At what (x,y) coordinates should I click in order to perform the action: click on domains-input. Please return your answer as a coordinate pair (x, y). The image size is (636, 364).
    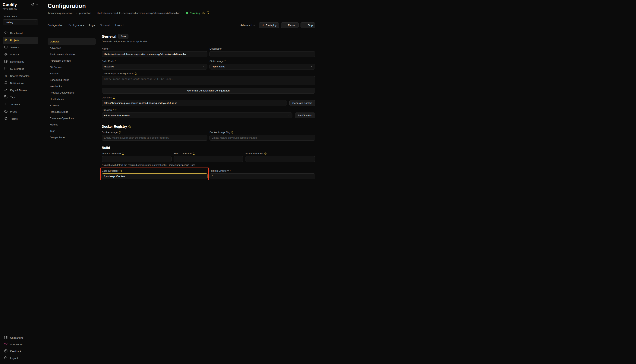
    Looking at the image, I should click on (194, 103).